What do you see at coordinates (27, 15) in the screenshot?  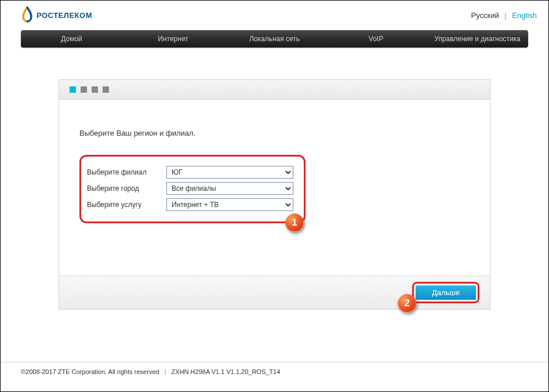 I see `rostelecom-icon` at bounding box center [27, 15].